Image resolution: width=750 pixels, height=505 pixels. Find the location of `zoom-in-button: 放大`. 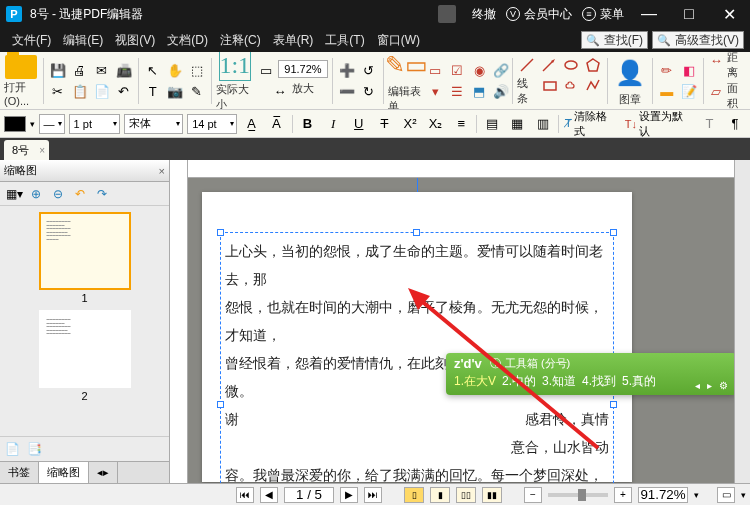

zoom-in-button: 放大 is located at coordinates (303, 91).